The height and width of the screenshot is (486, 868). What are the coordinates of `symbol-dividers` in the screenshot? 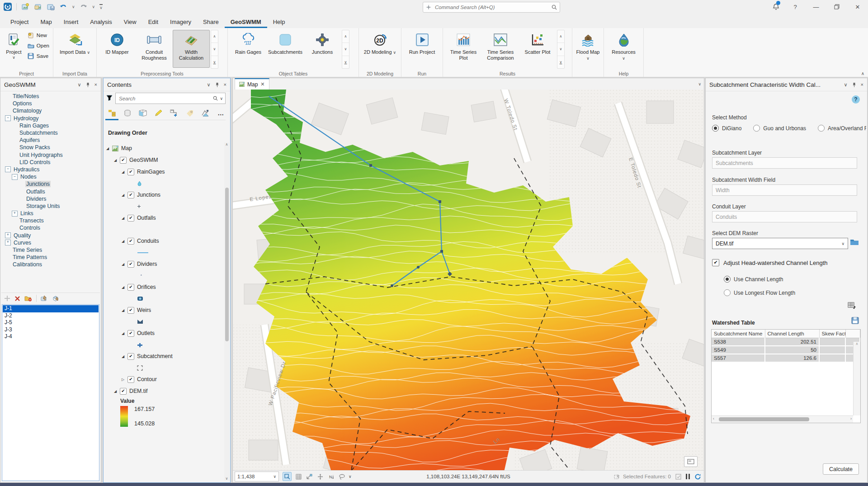 It's located at (164, 276).